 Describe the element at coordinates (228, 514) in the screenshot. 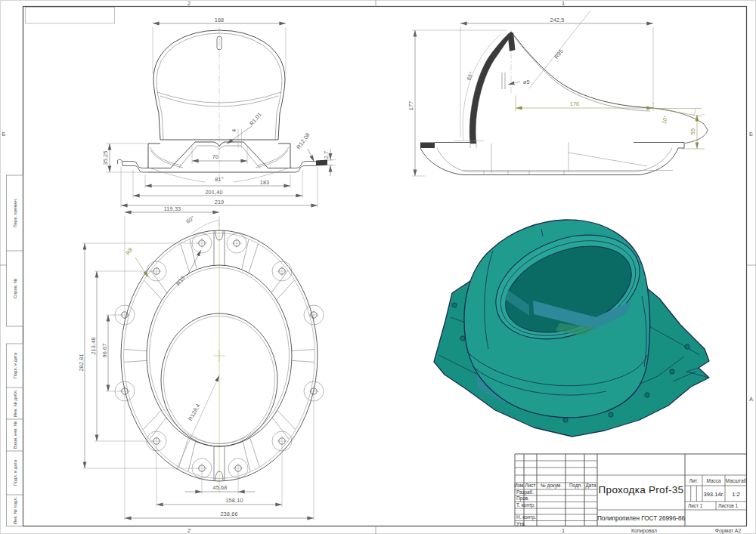

I see `dim-238-66: 238,66` at that location.